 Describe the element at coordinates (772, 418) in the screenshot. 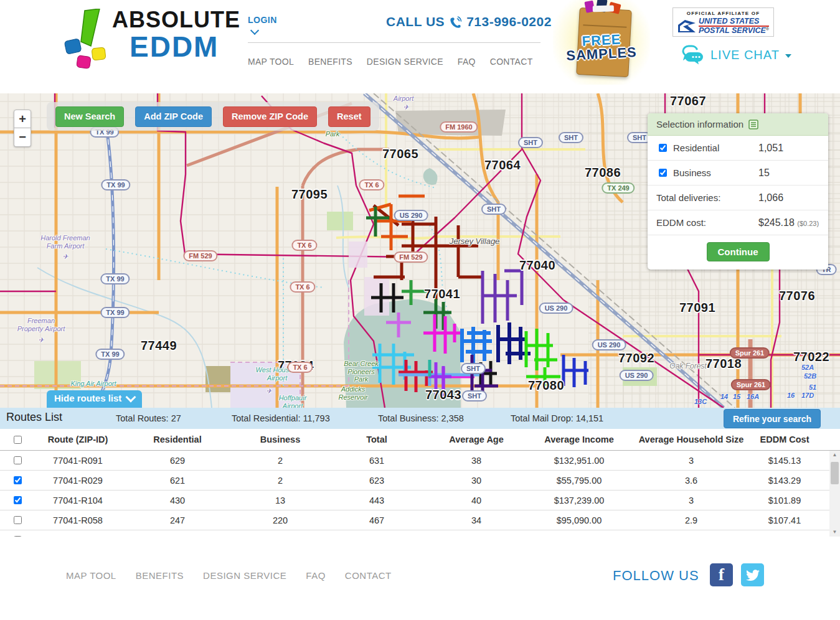

I see `refine-your-search-button: Refine your search` at that location.